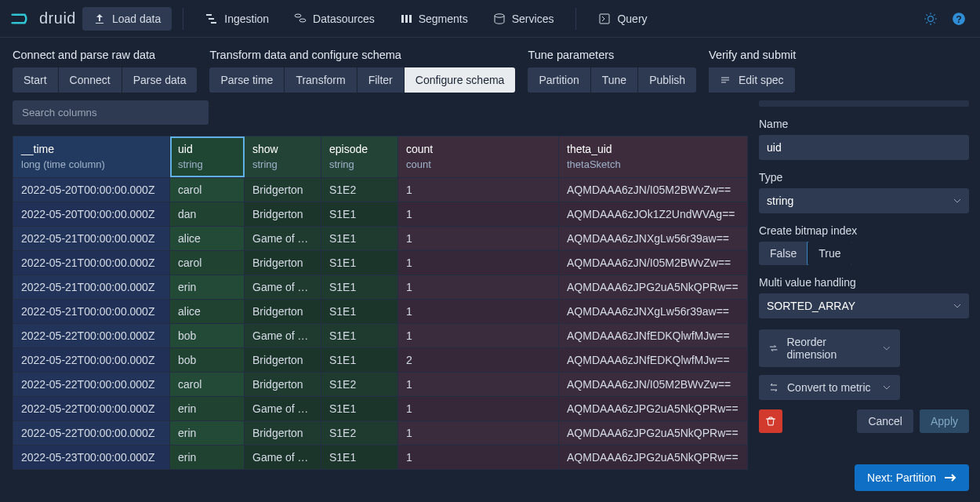 The height and width of the screenshot is (502, 980). I want to click on name-input, so click(864, 147).